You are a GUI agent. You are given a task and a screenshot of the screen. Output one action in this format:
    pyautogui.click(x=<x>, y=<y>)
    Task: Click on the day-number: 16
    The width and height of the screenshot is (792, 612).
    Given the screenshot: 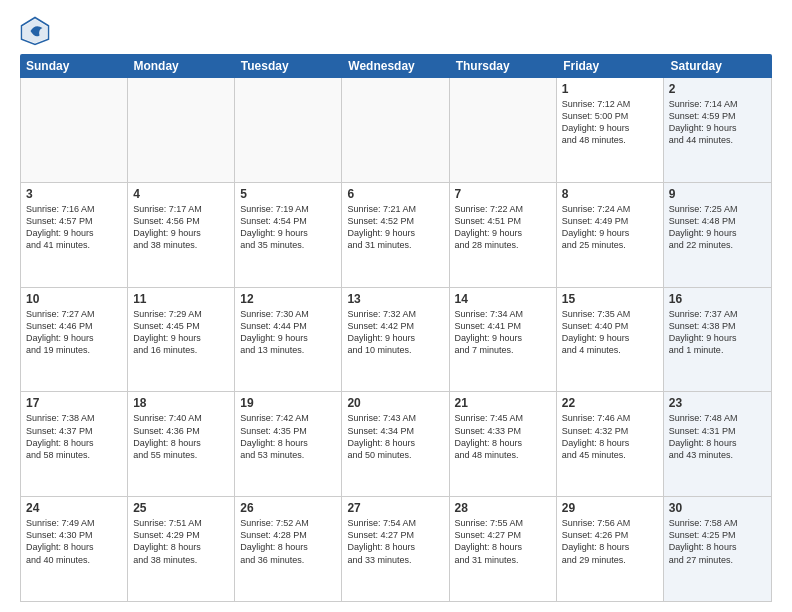 What is the action you would take?
    pyautogui.click(x=718, y=299)
    